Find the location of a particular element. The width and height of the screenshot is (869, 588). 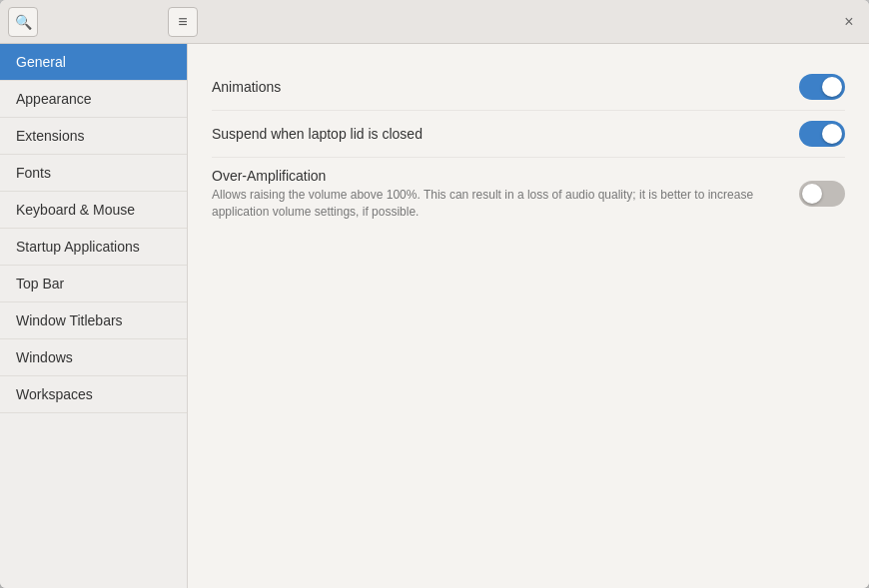

titlebar-left: 🔍 ≡ is located at coordinates (103, 22).